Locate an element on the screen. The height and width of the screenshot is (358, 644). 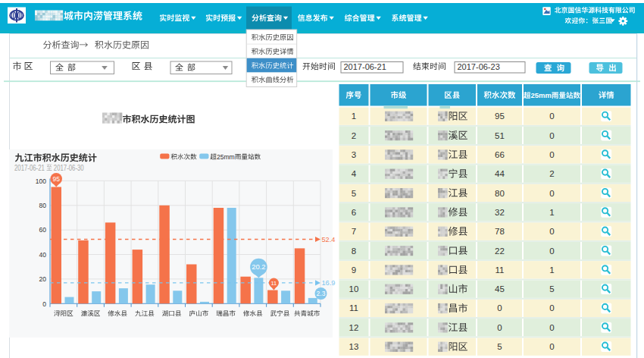
svg-text: 6 is located at coordinates (354, 212).